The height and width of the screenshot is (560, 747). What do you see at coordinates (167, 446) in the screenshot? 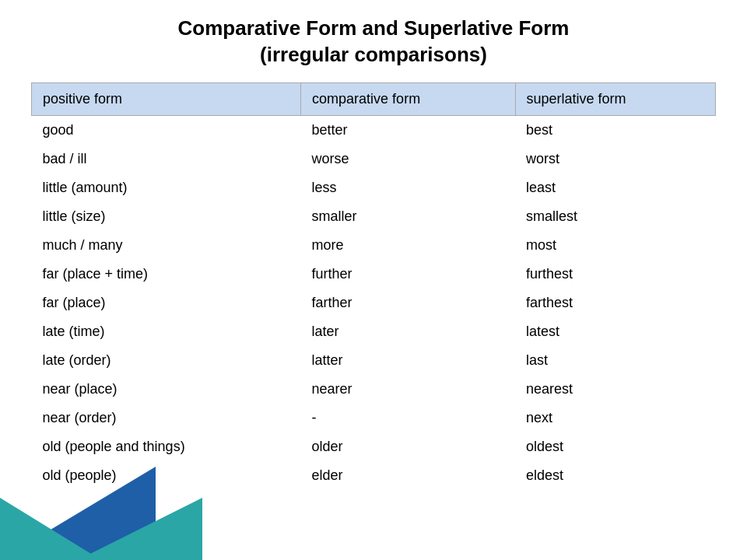
I see `cell-11-0: old (people and things)` at bounding box center [167, 446].